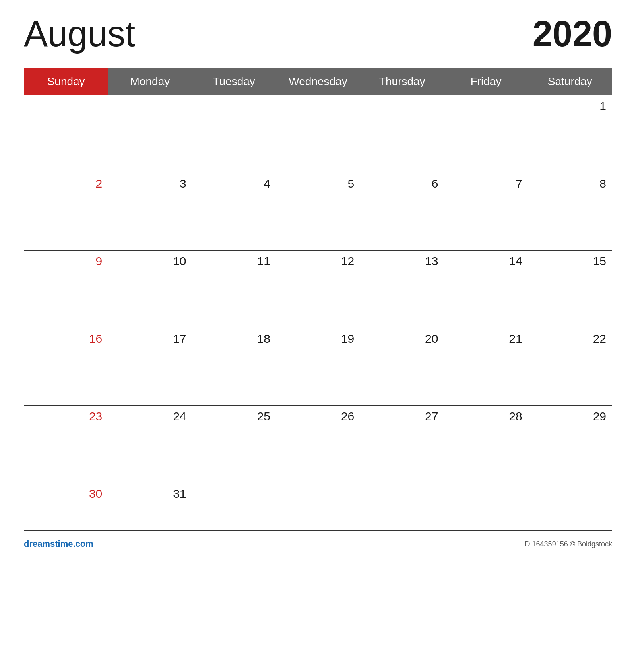 Image resolution: width=636 pixels, height=672 pixels. What do you see at coordinates (66, 494) in the screenshot?
I see `day-number: 30` at bounding box center [66, 494].